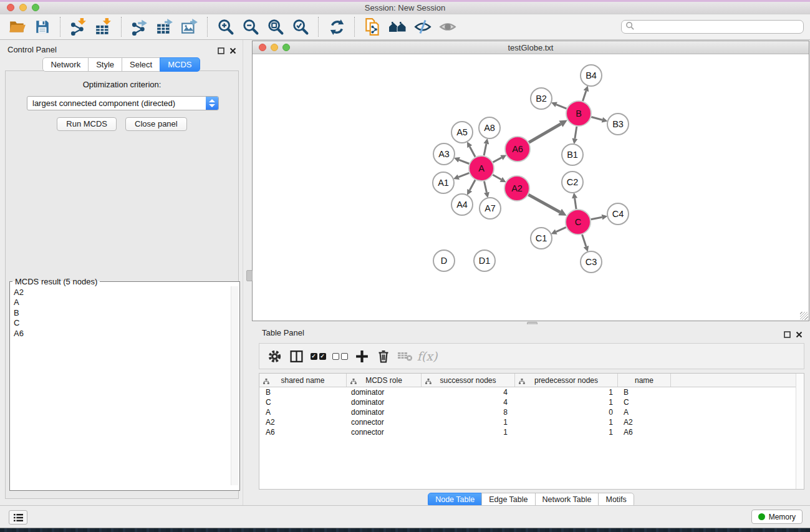 The height and width of the screenshot is (532, 810). What do you see at coordinates (597, 118) in the screenshot?
I see `graph-edge-B-B3` at bounding box center [597, 118].